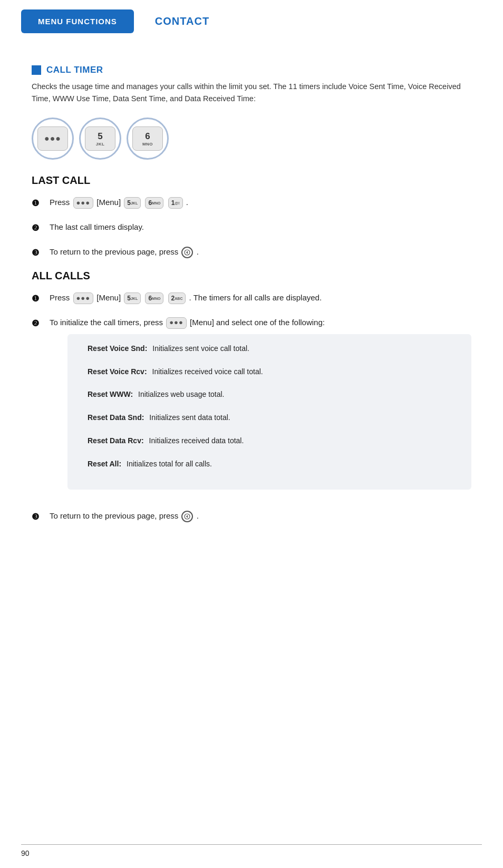 The image size is (503, 868). Describe the element at coordinates (187, 516) in the screenshot. I see `back-button-icon-ac` at that location.